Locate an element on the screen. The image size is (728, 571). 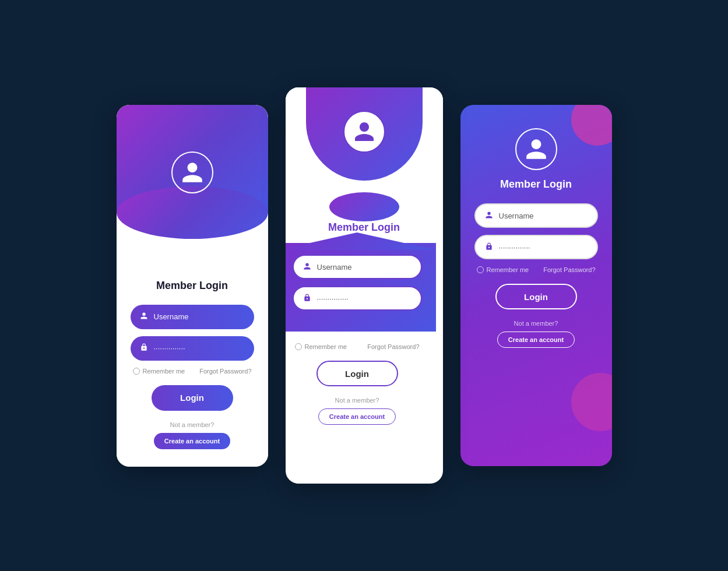
card1-login-button: Login is located at coordinates (192, 398).